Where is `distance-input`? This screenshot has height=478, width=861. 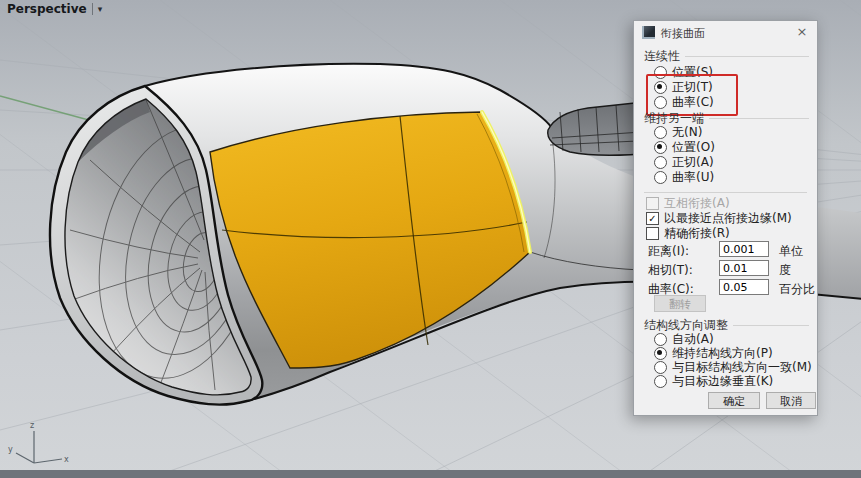 distance-input is located at coordinates (744, 249).